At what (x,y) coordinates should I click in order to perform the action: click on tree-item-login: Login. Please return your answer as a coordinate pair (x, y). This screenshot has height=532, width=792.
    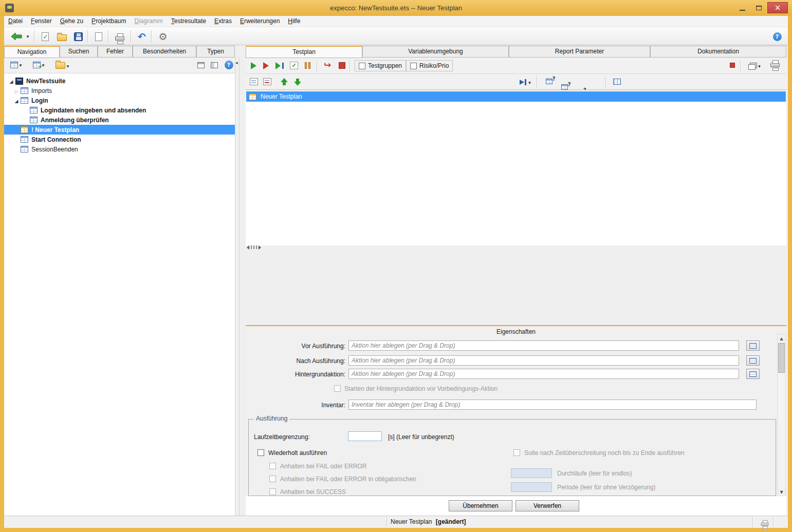
    Looking at the image, I should click on (119, 101).